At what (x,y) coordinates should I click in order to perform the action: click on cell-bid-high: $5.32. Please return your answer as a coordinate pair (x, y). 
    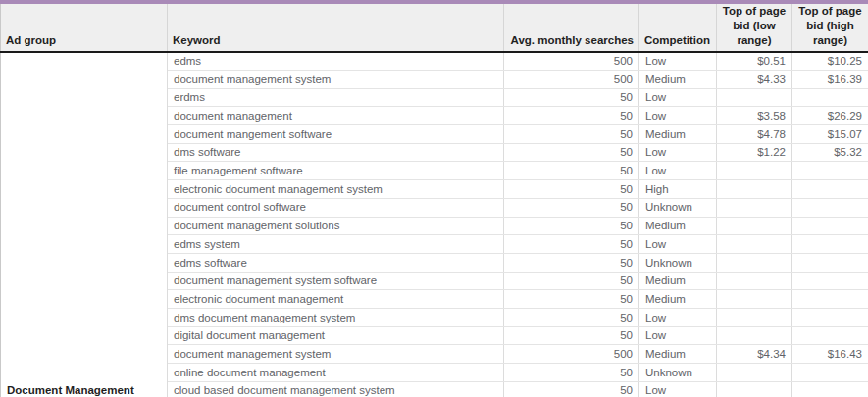
    Looking at the image, I should click on (830, 153).